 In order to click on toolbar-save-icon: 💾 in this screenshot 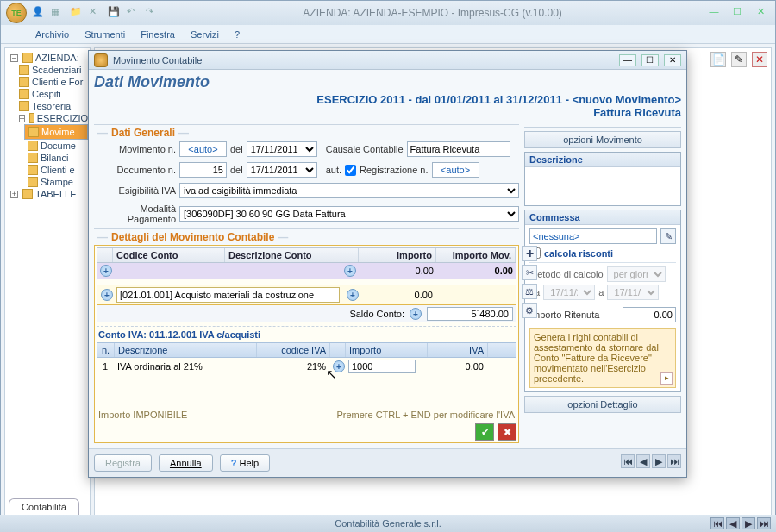, I will do `click(115, 13)`.